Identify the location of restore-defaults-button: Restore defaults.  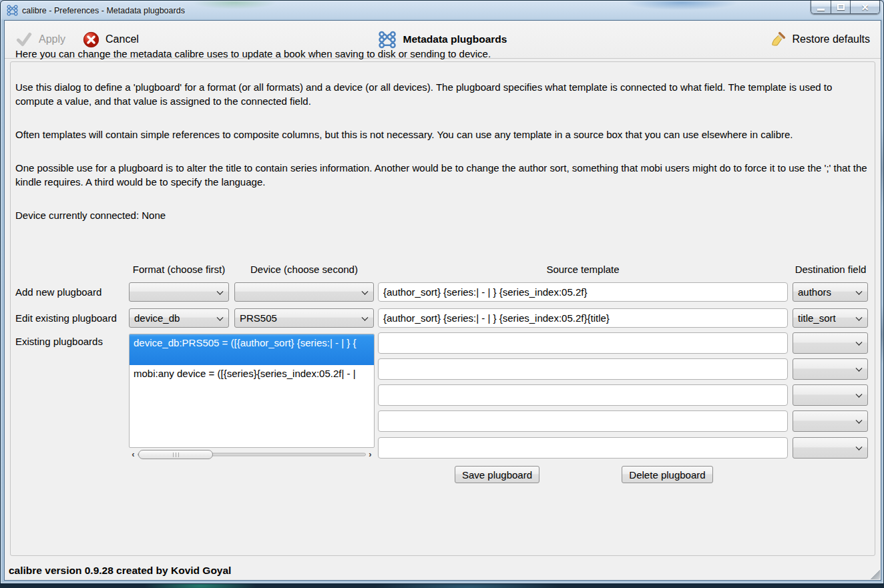
(820, 39).